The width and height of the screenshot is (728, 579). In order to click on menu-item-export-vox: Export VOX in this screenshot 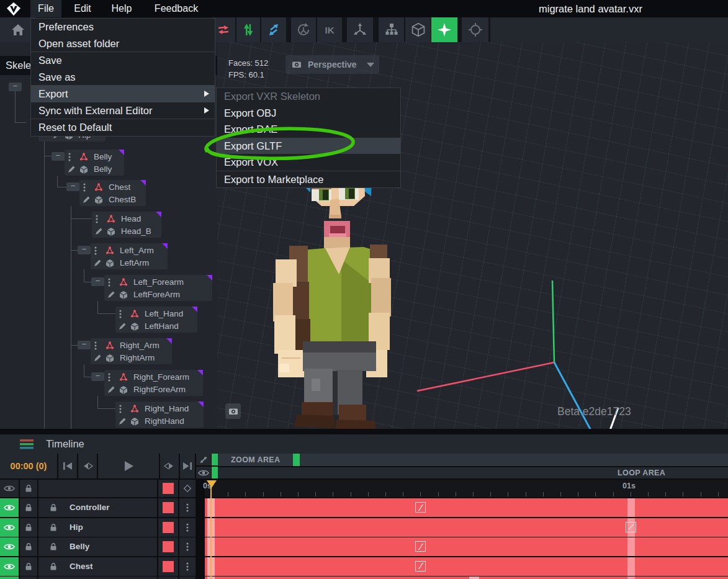, I will do `click(308, 163)`.